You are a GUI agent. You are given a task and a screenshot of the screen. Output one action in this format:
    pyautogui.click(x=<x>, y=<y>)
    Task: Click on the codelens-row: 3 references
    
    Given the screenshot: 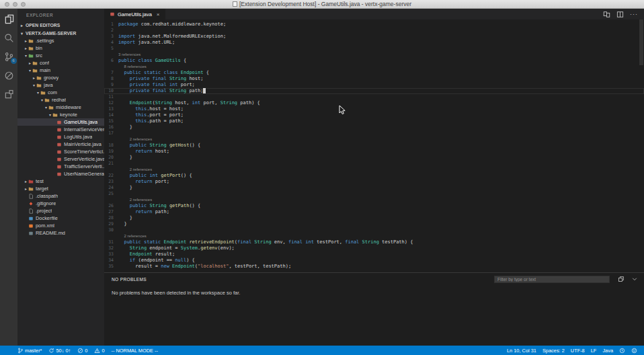 What is the action you would take?
    pyautogui.click(x=374, y=55)
    